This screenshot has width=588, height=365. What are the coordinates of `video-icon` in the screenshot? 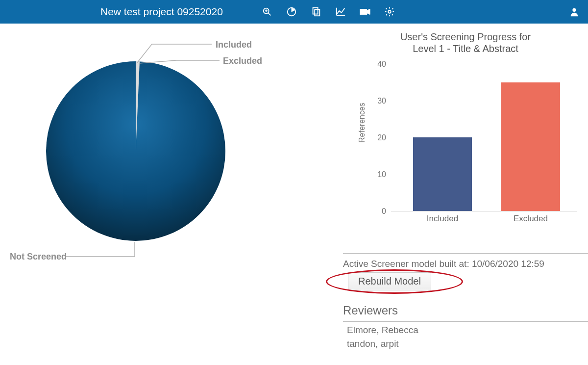 It's located at (365, 12).